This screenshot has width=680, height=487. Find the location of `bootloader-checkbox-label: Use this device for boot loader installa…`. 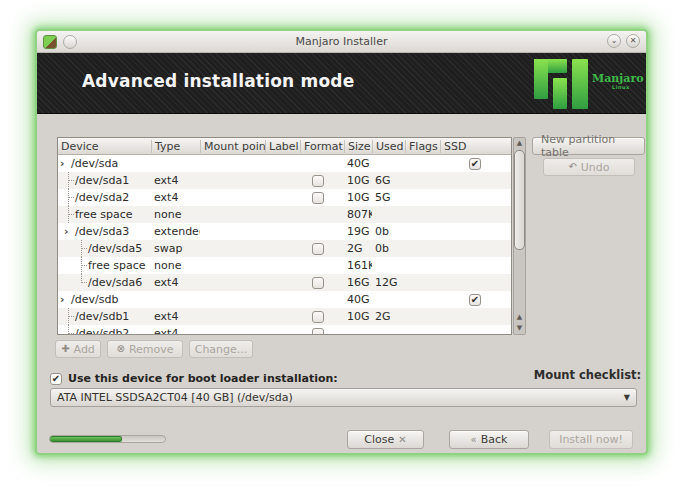

bootloader-checkbox-label: Use this device for boot loader installa… is located at coordinates (203, 378).